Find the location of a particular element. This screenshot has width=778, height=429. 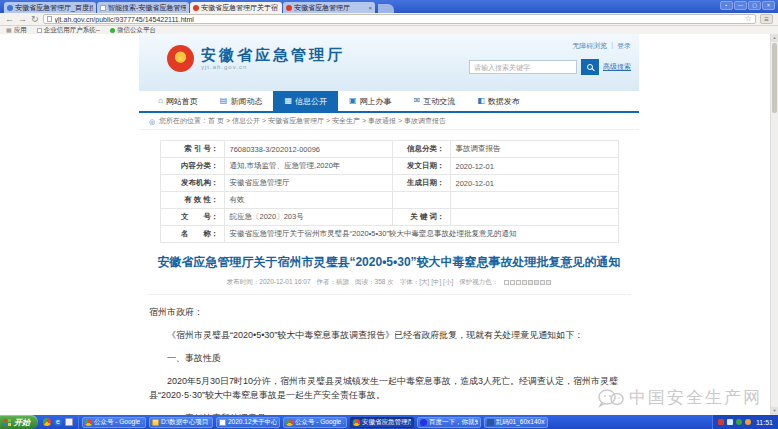

task-button-7: 乱码01_60x140x70... is located at coordinates (516, 422).